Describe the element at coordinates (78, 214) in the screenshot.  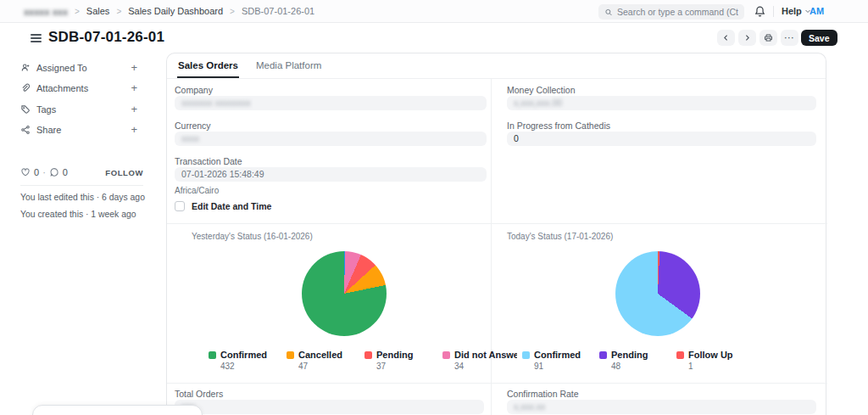
I see `created-note: You created this · 1 week ago` at that location.